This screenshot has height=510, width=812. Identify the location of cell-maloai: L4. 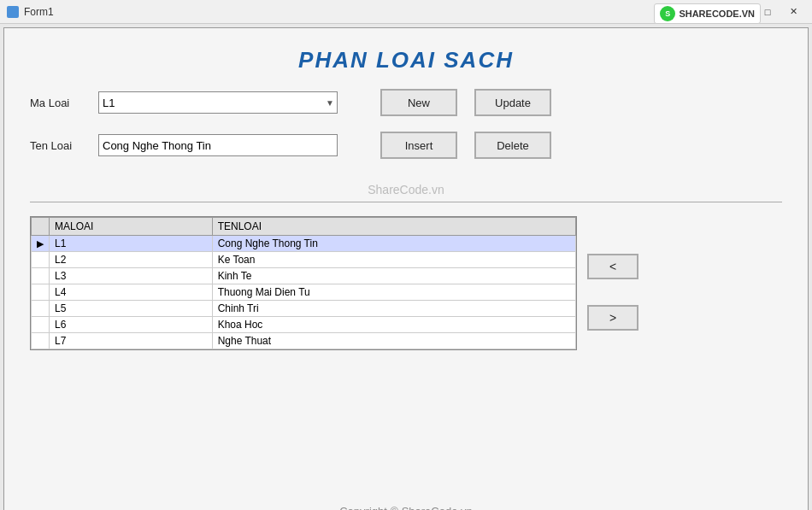
(132, 292).